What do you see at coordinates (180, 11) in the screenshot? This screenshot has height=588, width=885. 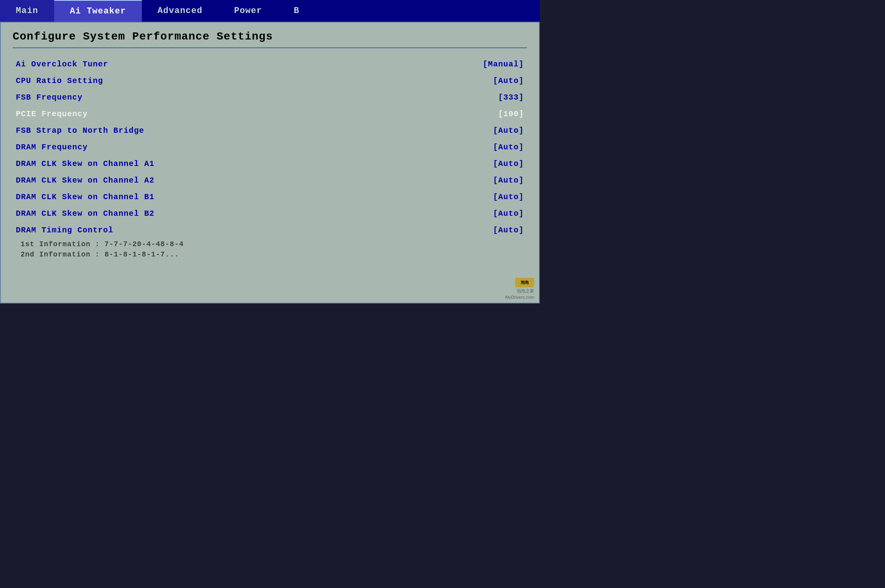 I see `tab-advanced: Advanced` at bounding box center [180, 11].